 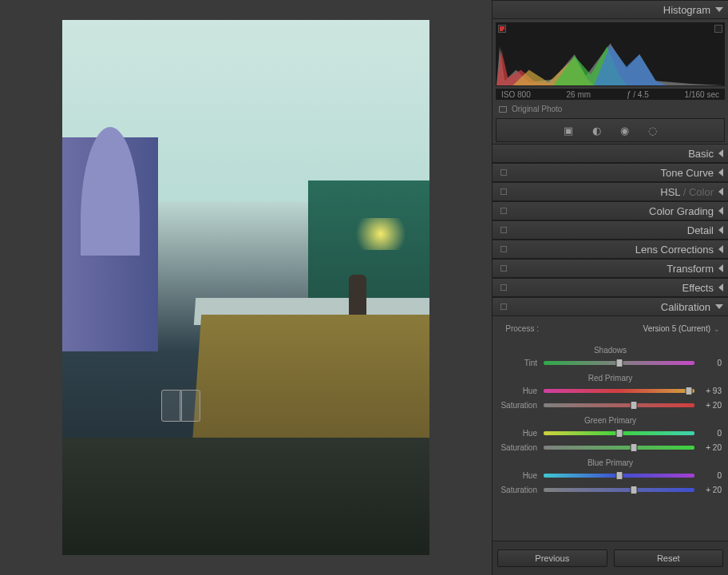 I want to click on panel-label: Tone Curve, so click(x=687, y=172).